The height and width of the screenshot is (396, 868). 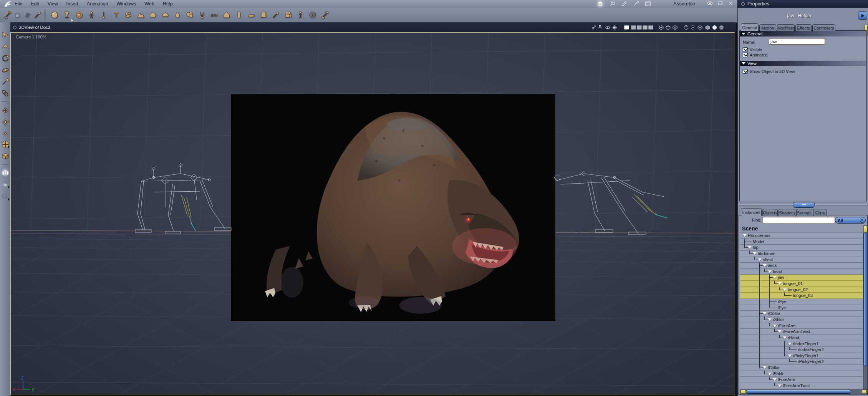 What do you see at coordinates (615, 27) in the screenshot?
I see `caged-sphere-icon` at bounding box center [615, 27].